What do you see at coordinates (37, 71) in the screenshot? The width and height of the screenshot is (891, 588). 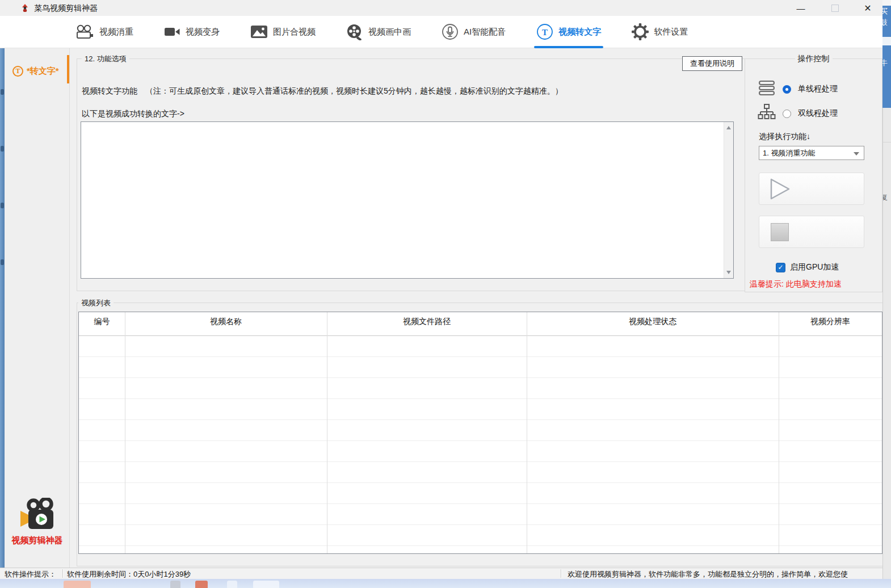 I see `sidebar-item-to-text: T *转文字*` at bounding box center [37, 71].